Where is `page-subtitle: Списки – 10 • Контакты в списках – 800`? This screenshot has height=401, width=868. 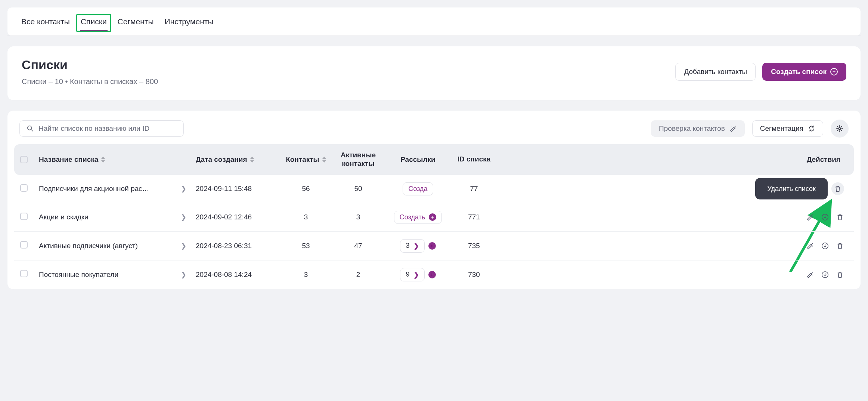 page-subtitle: Списки – 10 • Контакты в списках – 800 is located at coordinates (90, 81).